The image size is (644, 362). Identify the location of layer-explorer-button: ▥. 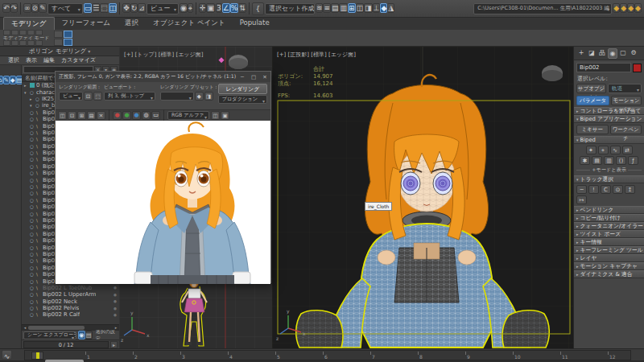
(343, 8).